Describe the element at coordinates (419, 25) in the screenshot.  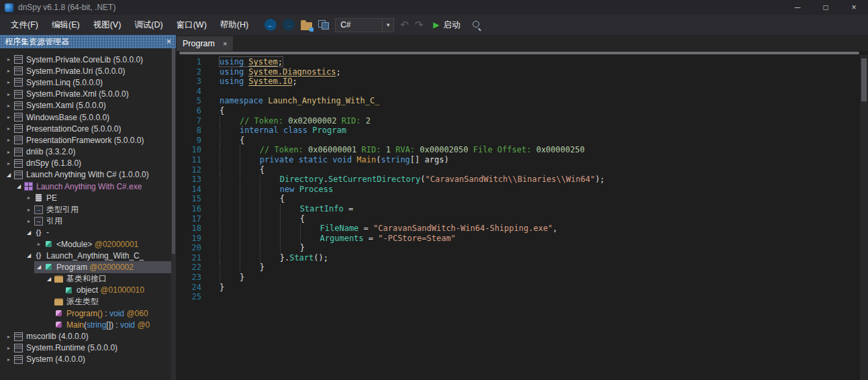
I see `redo-button: ↷` at that location.